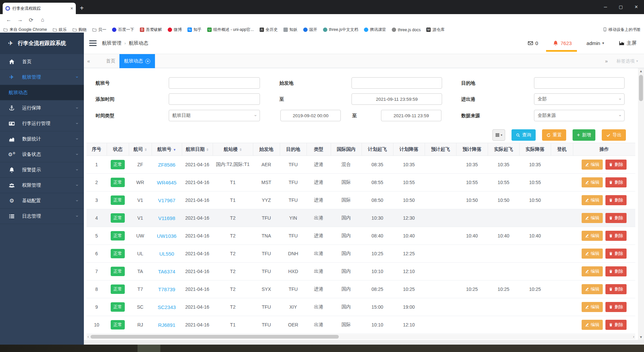  What do you see at coordinates (111, 61) in the screenshot?
I see `tab-home: 首页` at bounding box center [111, 61].